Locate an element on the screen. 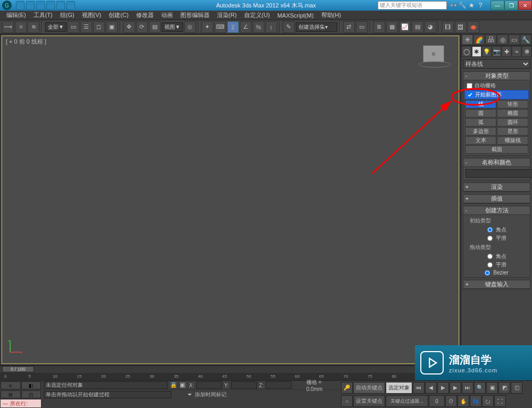  btn-text: 文本 is located at coordinates (481, 140).